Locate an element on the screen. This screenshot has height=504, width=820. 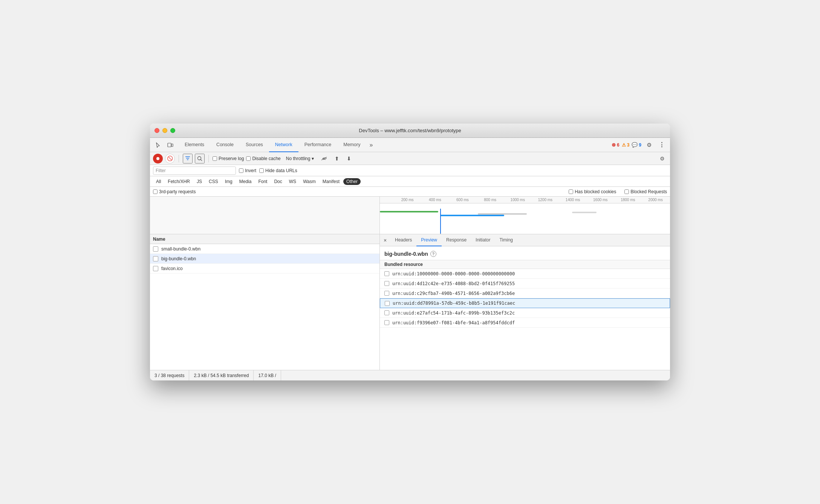
timeline-sidebar is located at coordinates (265, 215).